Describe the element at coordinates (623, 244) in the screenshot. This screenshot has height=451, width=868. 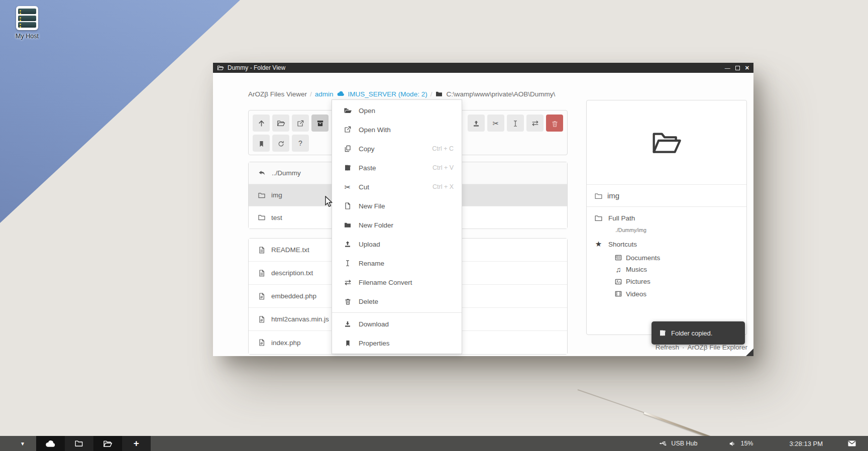
I see `shortcuts-label: Shortcuts` at that location.